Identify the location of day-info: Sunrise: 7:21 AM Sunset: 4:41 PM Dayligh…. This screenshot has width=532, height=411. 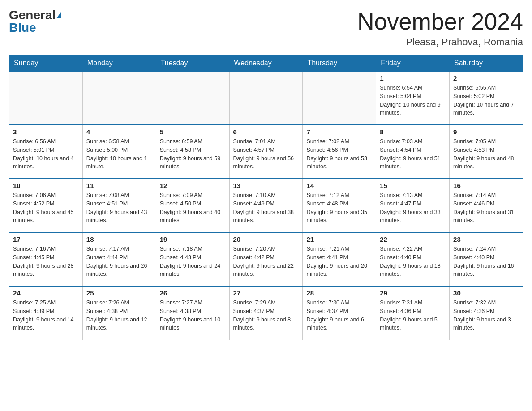
(339, 261).